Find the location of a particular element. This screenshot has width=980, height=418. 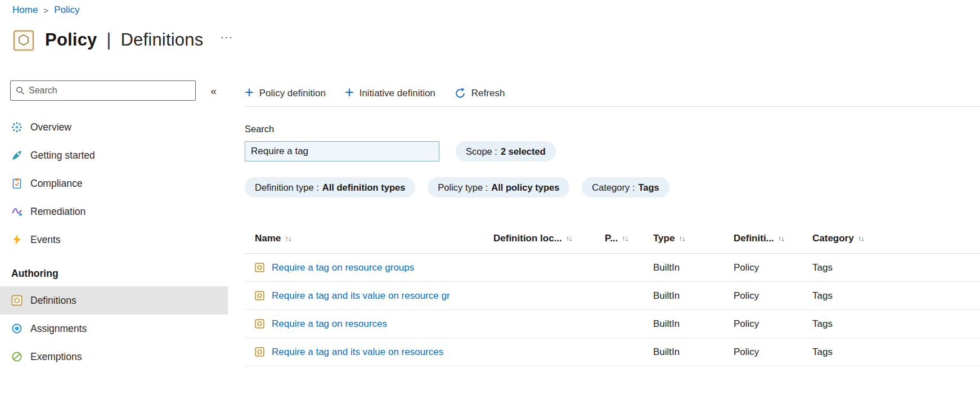

sidebar-item-label: Compliance is located at coordinates (56, 183).